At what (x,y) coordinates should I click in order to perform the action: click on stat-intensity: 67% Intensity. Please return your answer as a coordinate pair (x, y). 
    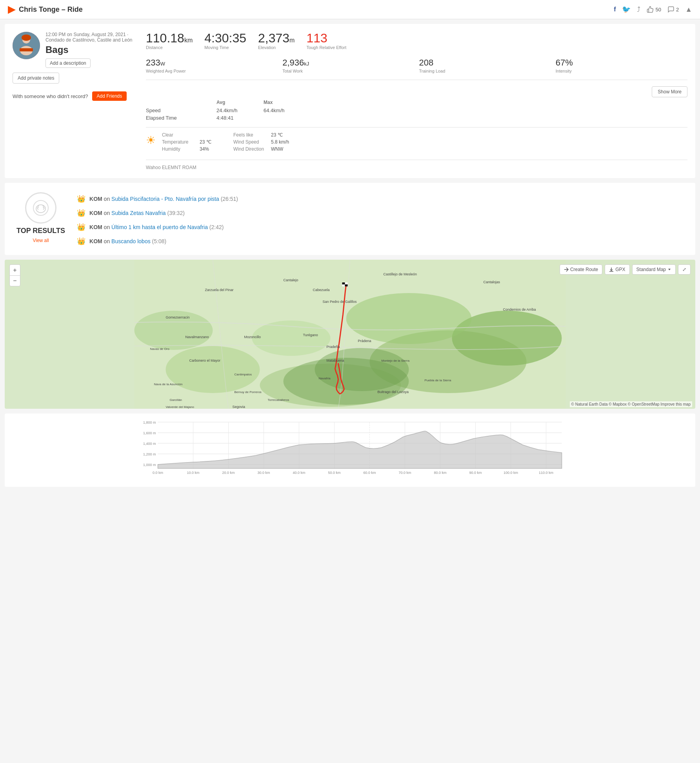
    Looking at the image, I should click on (622, 66).